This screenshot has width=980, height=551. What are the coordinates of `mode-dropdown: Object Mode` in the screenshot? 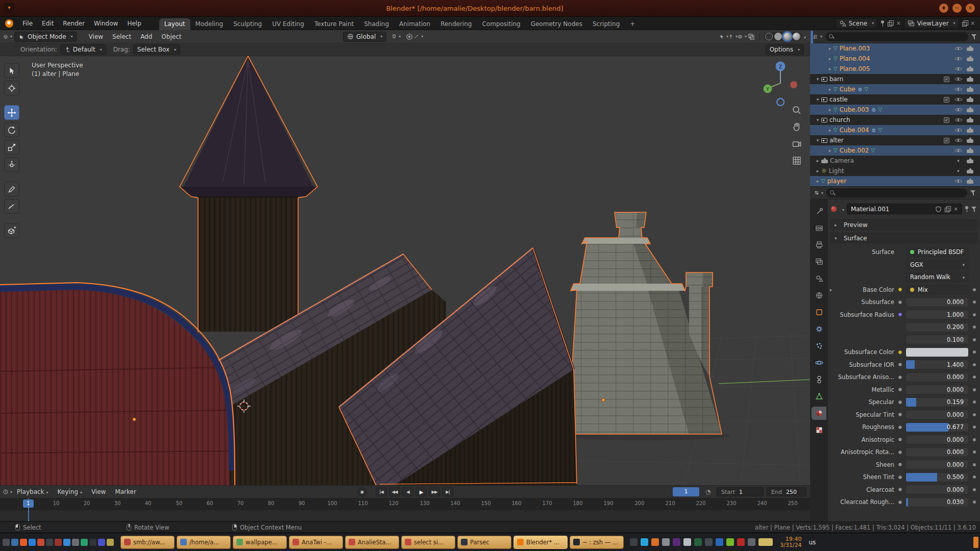 It's located at (46, 37).